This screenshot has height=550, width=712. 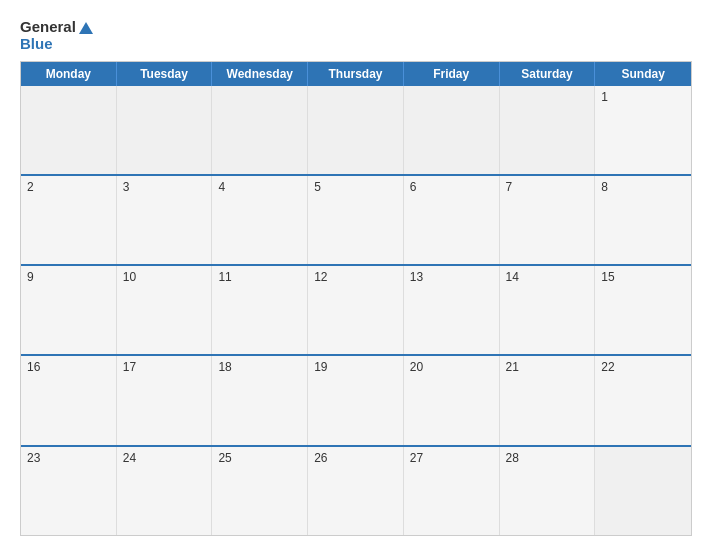 I want to click on calendar-cell: 27, so click(x=452, y=491).